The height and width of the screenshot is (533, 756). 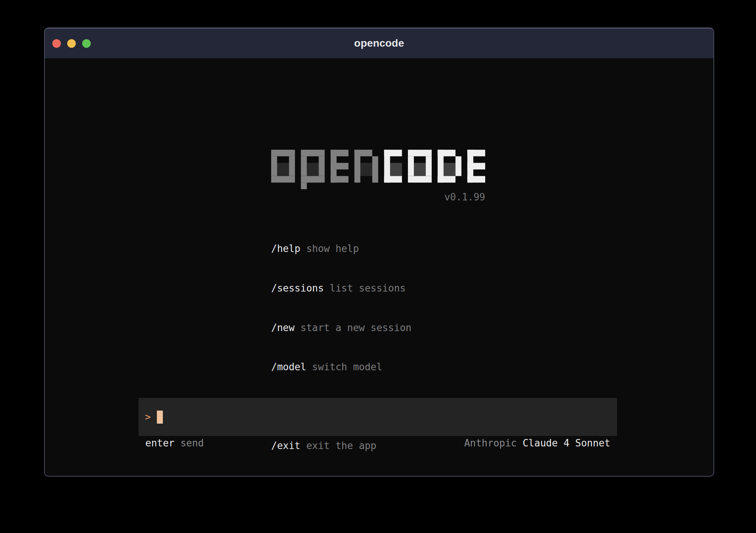 What do you see at coordinates (283, 328) in the screenshot?
I see `command-name: /new` at bounding box center [283, 328].